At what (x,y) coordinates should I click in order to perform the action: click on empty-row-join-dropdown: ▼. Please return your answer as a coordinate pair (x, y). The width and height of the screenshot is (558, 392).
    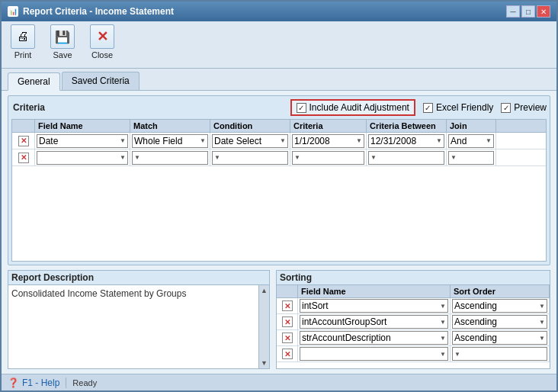
    Looking at the image, I should click on (471, 158).